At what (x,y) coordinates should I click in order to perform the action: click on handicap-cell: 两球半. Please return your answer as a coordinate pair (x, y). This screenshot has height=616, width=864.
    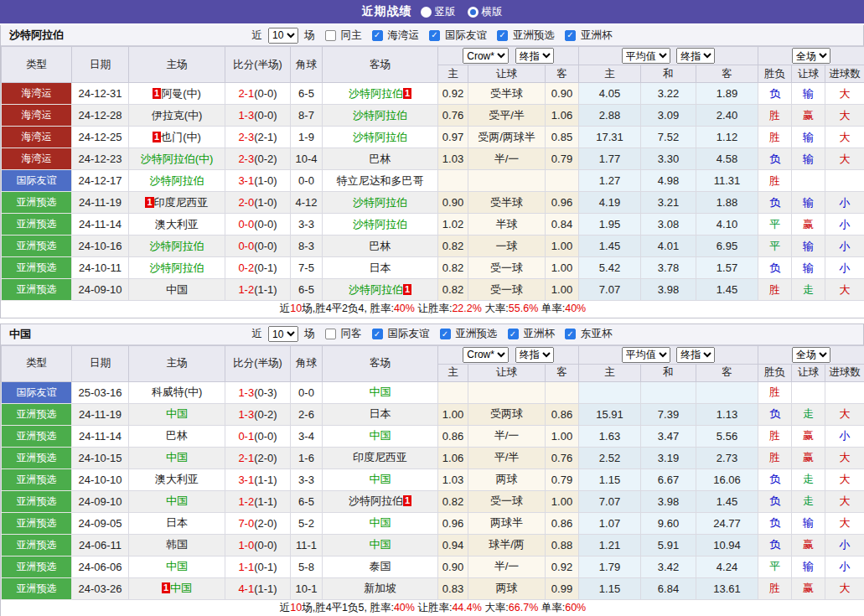
    Looking at the image, I should click on (507, 523).